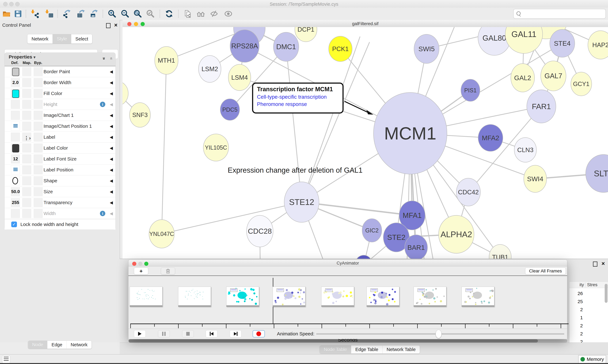 The height and width of the screenshot is (364, 608). Describe the element at coordinates (60, 159) in the screenshot. I see `property-row-label-font-size: 12Label Font Size◀` at that location.